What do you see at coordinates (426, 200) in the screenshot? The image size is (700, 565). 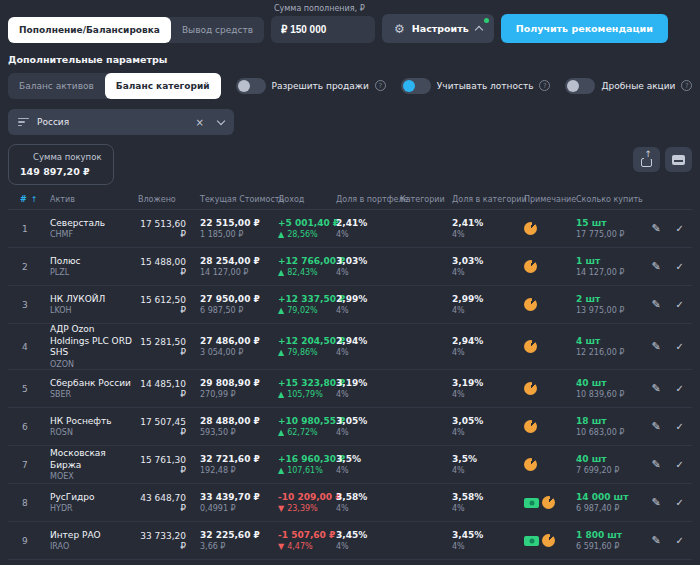 I see `column-categories: Категории` at bounding box center [426, 200].